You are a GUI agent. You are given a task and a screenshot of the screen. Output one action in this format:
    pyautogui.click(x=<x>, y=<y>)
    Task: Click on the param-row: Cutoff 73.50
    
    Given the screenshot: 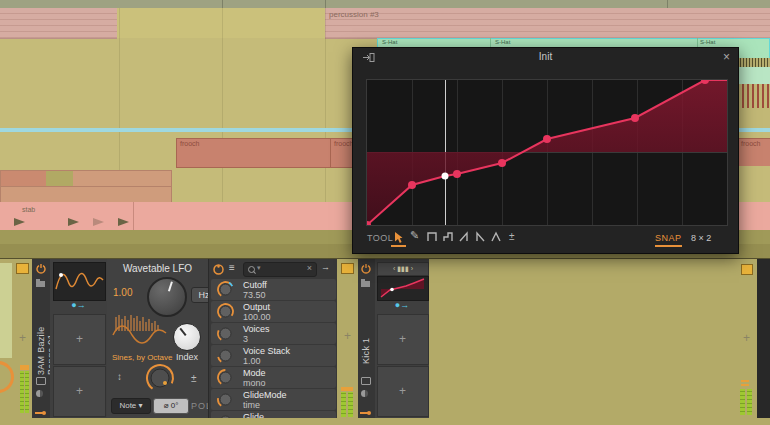 What is the action you would take?
    pyautogui.click(x=274, y=290)
    